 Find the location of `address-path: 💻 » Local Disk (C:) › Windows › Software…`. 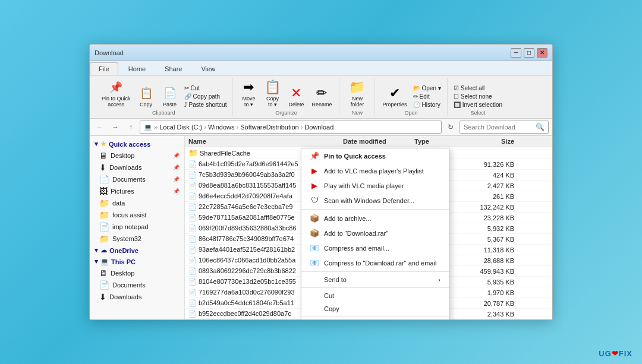

address-path: 💻 » Local Disk (C:) › Windows › Software… is located at coordinates (291, 127).